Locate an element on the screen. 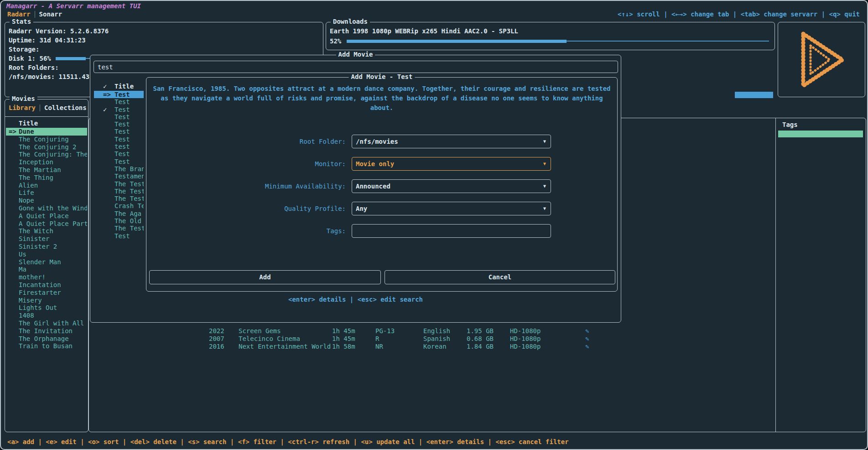 This screenshot has height=450, width=868. movie-row: The Martian is located at coordinates (47, 170).